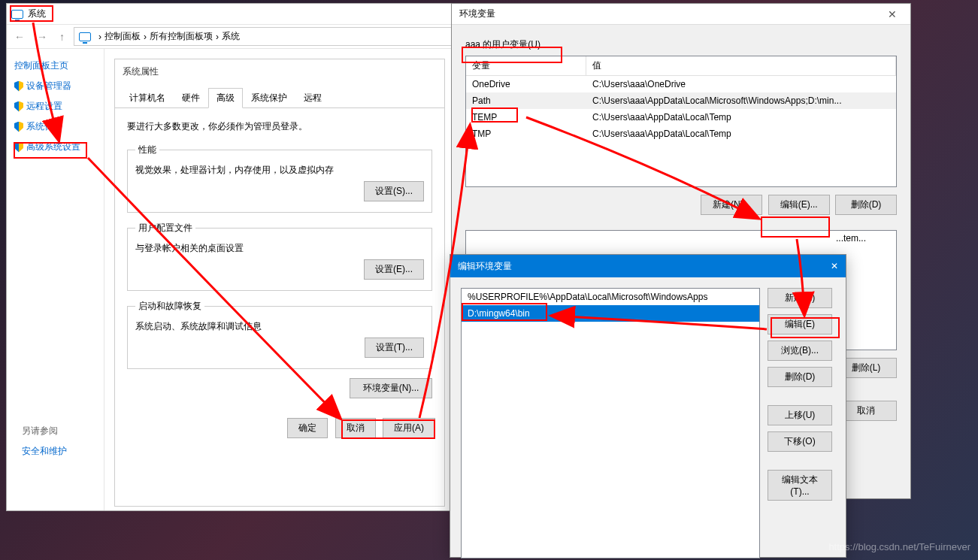  I want to click on system-title: 系统, so click(37, 14).